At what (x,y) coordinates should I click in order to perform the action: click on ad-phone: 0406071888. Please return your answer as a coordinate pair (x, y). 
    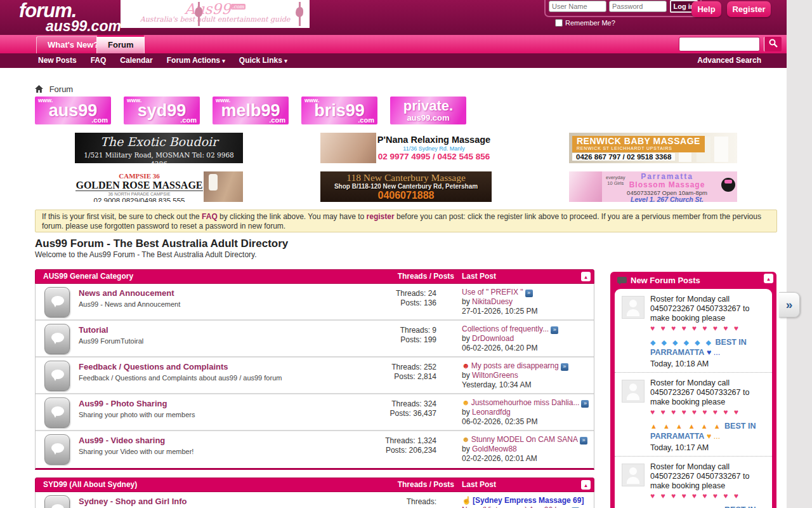
    Looking at the image, I should click on (406, 196).